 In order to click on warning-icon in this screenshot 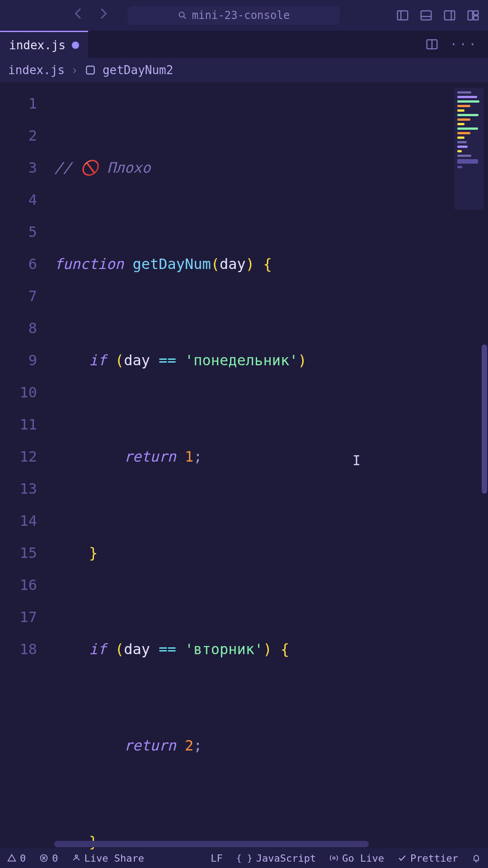, I will do `click(12, 858)`.